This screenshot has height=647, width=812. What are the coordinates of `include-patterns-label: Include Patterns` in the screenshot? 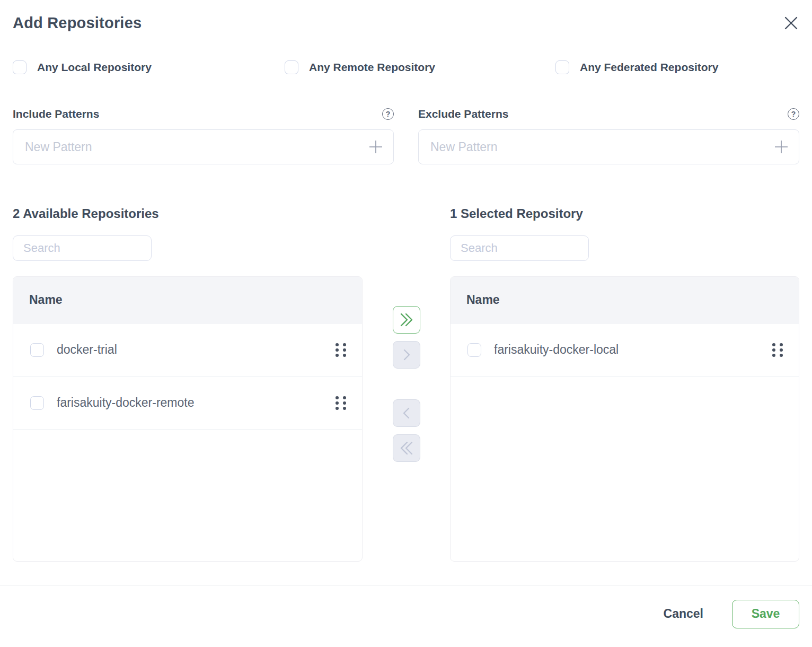 It's located at (56, 114).